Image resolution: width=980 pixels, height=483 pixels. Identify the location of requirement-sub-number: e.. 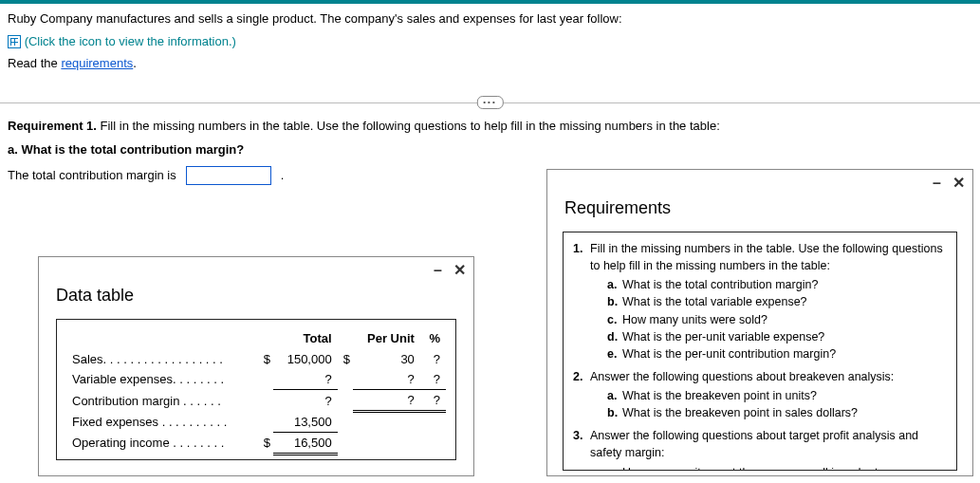
(612, 354).